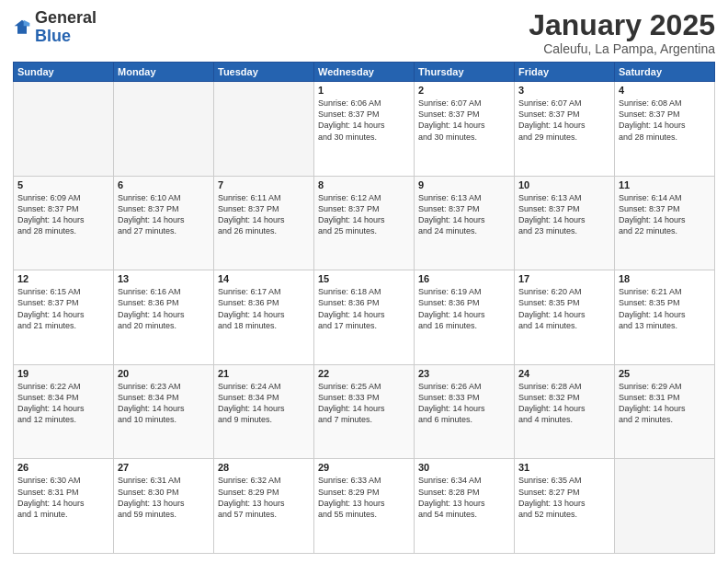 This screenshot has width=728, height=563. What do you see at coordinates (164, 185) in the screenshot?
I see `day-number-6: 6` at bounding box center [164, 185].